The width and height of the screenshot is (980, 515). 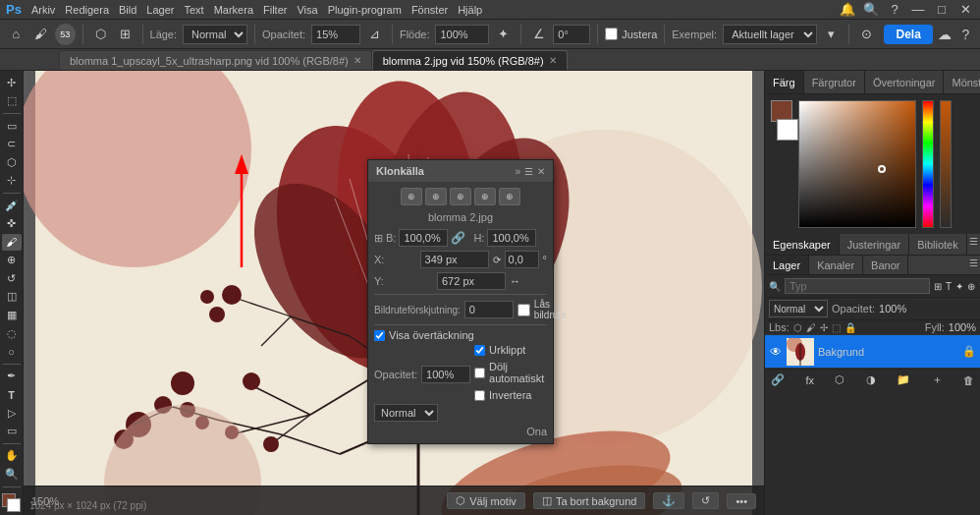 What do you see at coordinates (411, 197) in the screenshot?
I see `clone-source-1-btn: ⊕` at bounding box center [411, 197].